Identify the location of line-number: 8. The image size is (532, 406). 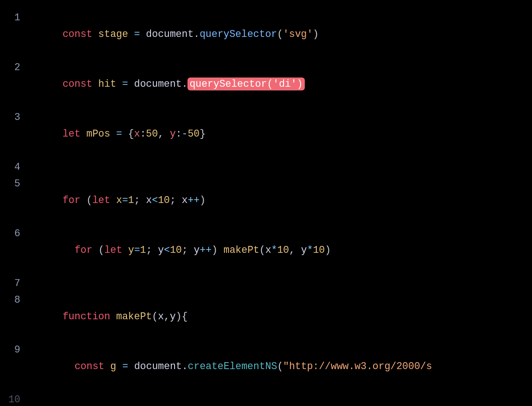
(13, 300).